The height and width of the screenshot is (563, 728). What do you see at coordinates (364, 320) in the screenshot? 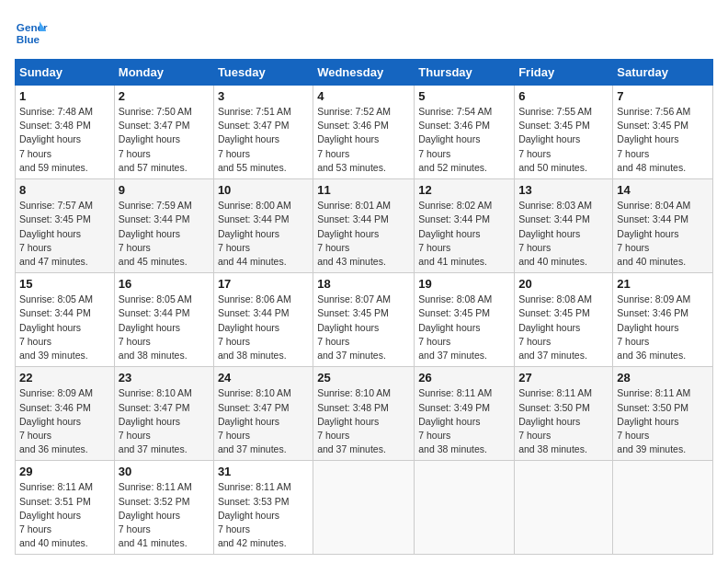
I see `calendar-cell: 18 Sunrise: 8:07 AM Sunset: 3:45 PM Dayl…` at bounding box center [364, 320].